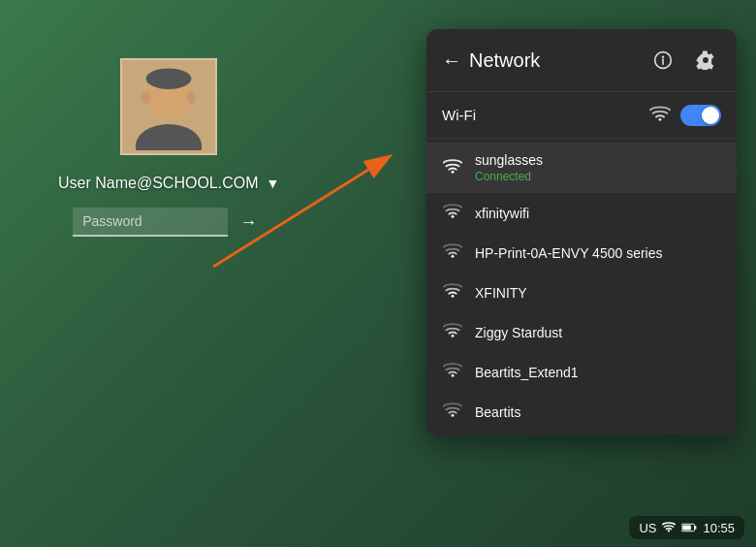  What do you see at coordinates (459, 114) in the screenshot?
I see `wifi-label: Wi-Fi` at bounding box center [459, 114].